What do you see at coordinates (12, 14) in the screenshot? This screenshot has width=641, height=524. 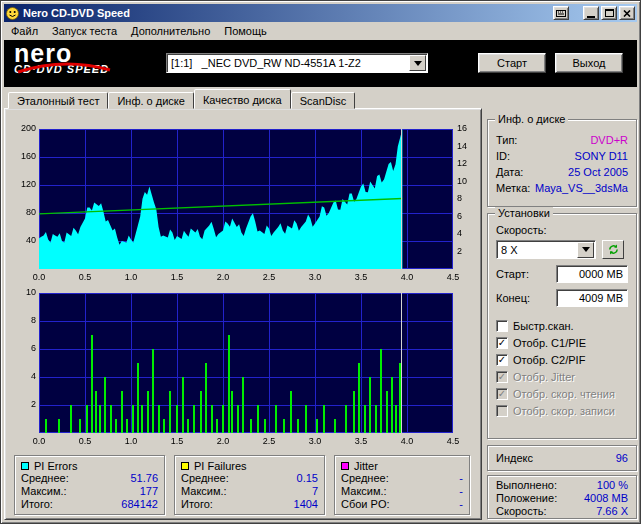 I see `smiley-app-icon` at bounding box center [12, 14].